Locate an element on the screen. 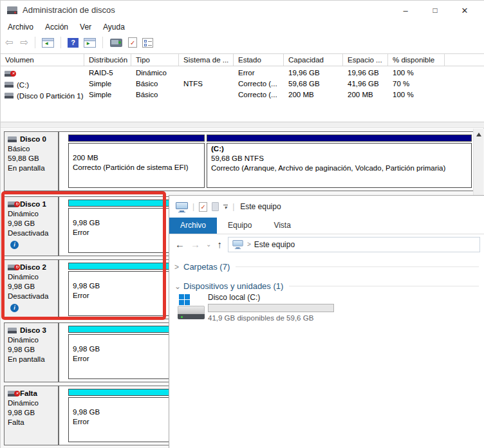  back-arrow-icon: ⇦ is located at coordinates (9, 42).